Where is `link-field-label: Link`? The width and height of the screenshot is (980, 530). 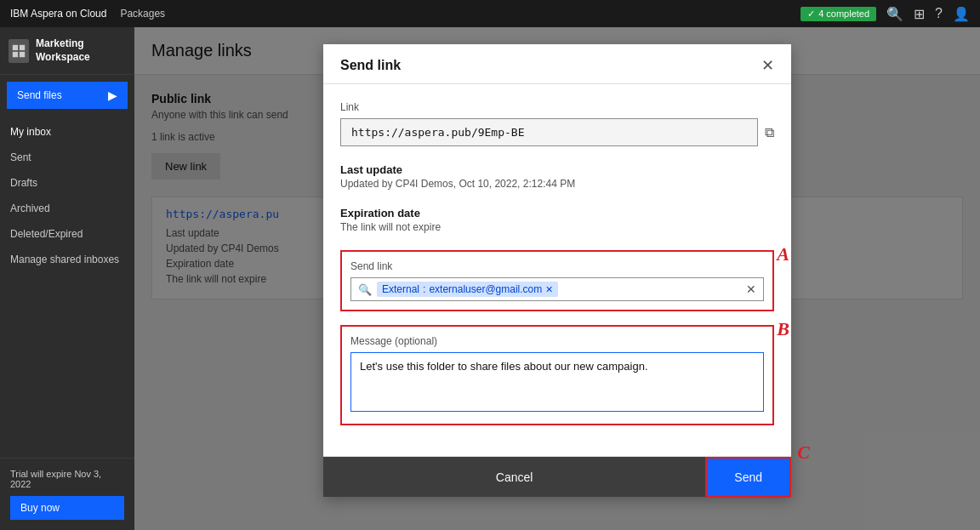
link-field-label: Link is located at coordinates (557, 107).